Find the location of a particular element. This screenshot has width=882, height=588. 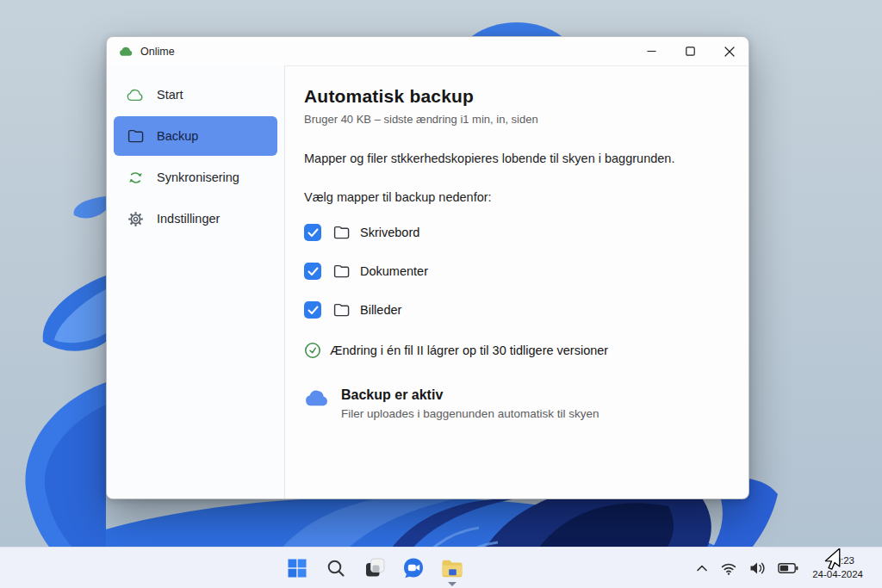

search-icon is located at coordinates (336, 568).